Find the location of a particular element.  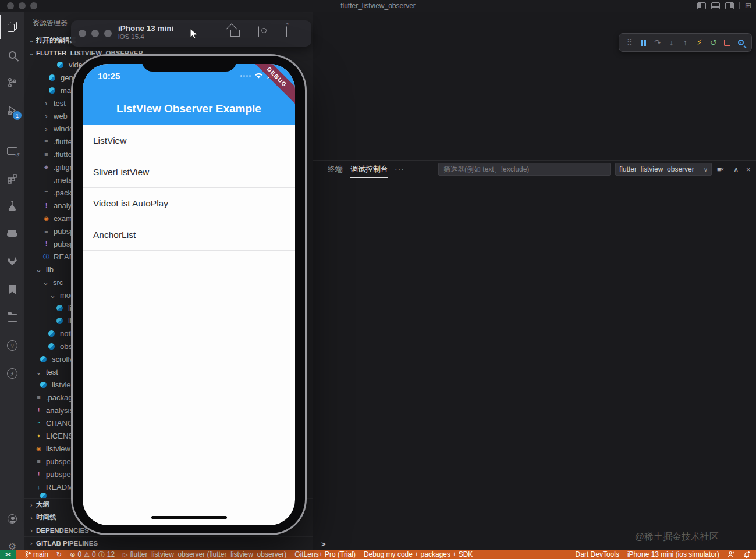

explorer-icon is located at coordinates (12, 27).